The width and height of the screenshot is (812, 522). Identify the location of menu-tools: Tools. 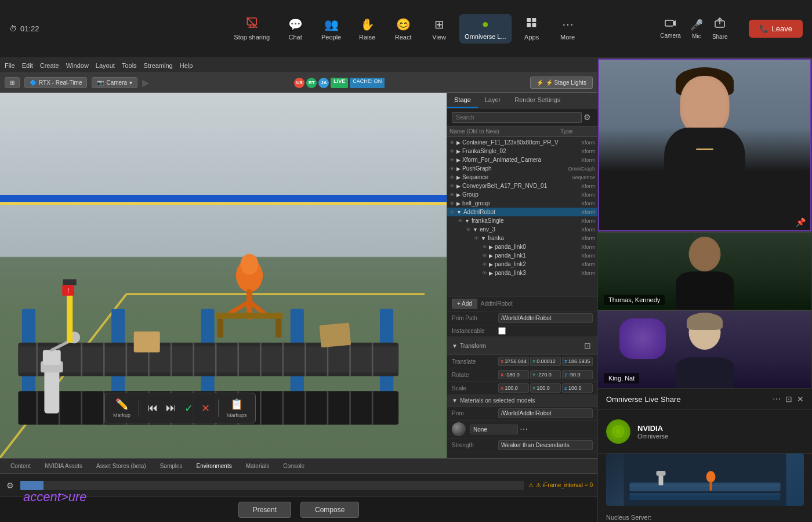
(129, 66).